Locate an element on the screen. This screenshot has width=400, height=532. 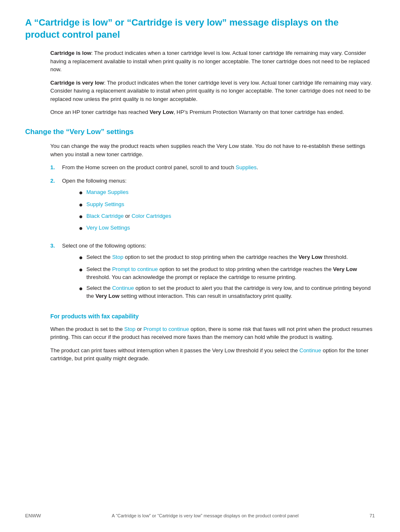
opt2-bold: Very Low is located at coordinates (345, 269).